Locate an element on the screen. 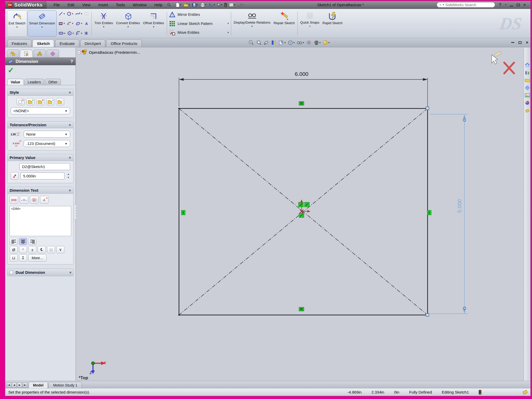  relation-badge-vertical-right is located at coordinates (429, 213).